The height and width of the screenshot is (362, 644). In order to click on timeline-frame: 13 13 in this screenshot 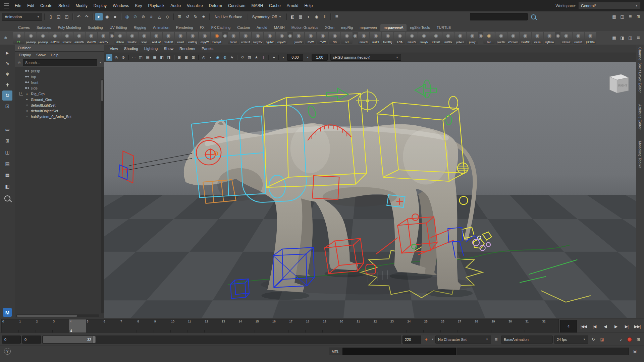, I will do `click(229, 326)`.